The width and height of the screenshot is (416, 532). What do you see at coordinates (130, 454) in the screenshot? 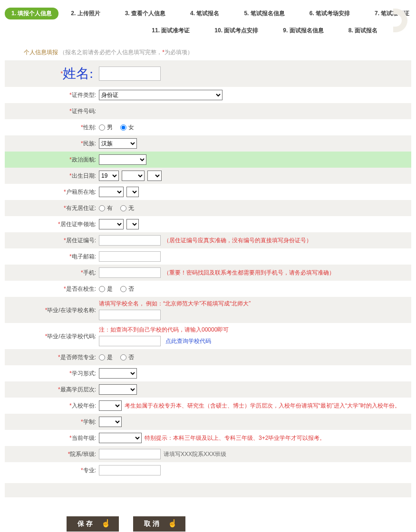
I see `dept-input` at bounding box center [130, 454].